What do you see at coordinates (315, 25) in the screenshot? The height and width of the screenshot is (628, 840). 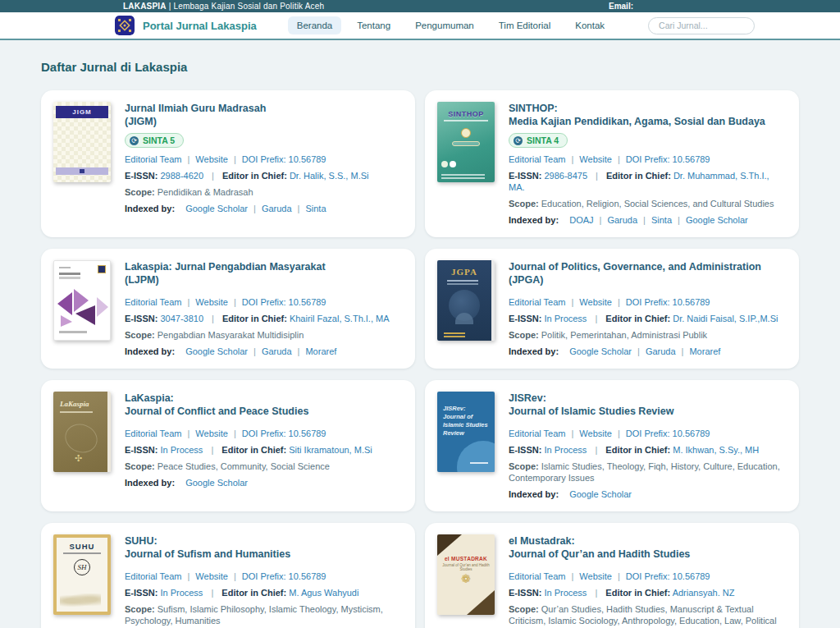 I see `nav-item-beranda: Beranda` at bounding box center [315, 25].